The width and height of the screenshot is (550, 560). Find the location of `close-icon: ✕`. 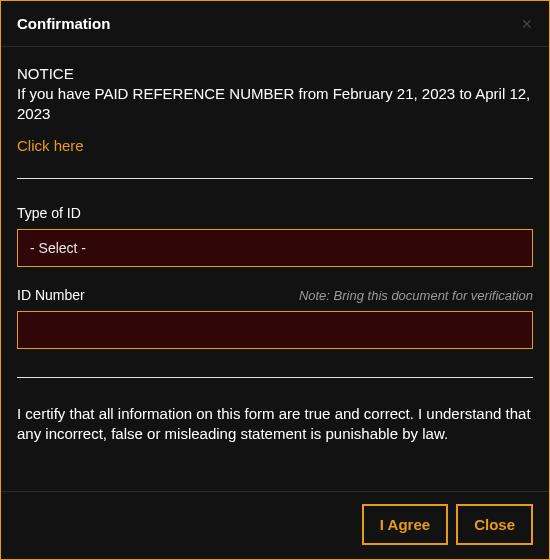

close-icon: ✕ is located at coordinates (527, 24).